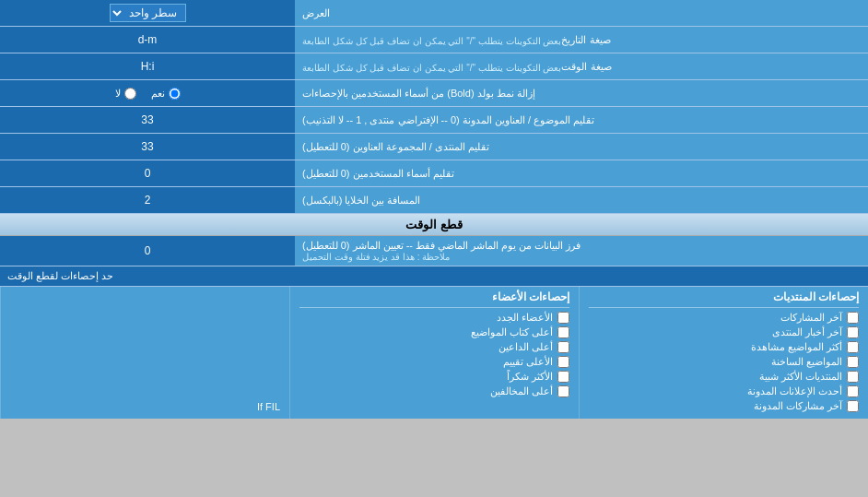 This screenshot has width=868, height=497. What do you see at coordinates (147, 40) in the screenshot?
I see `date-format-input-wrap: d-m` at bounding box center [147, 40].